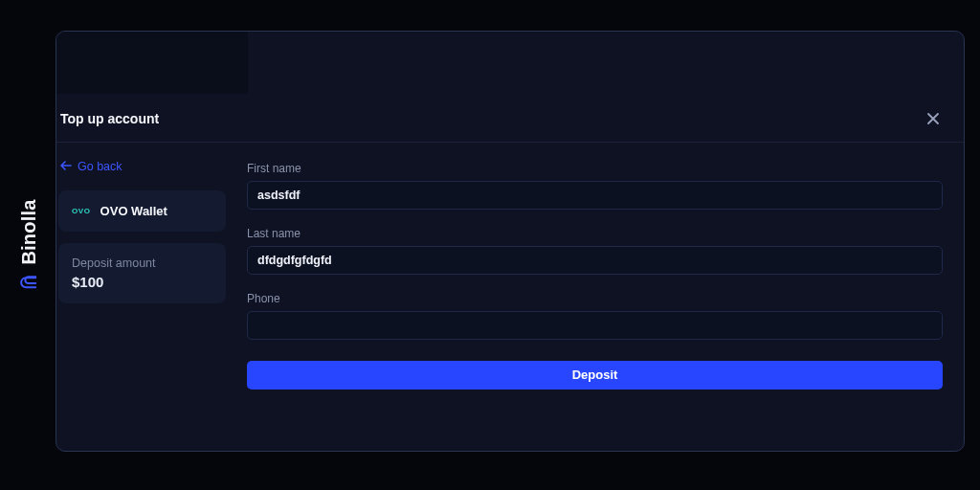  Describe the element at coordinates (142, 281) in the screenshot. I see `deposit-amount-value: $100` at that location.